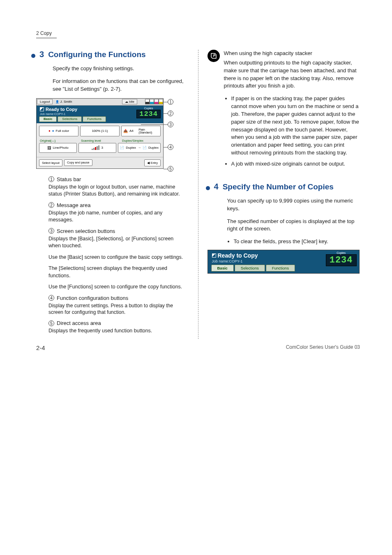 The image size is (392, 555). Describe the element at coordinates (117, 306) in the screenshot. I see `desc-4: 4Function configuration buttons Display …` at that location.